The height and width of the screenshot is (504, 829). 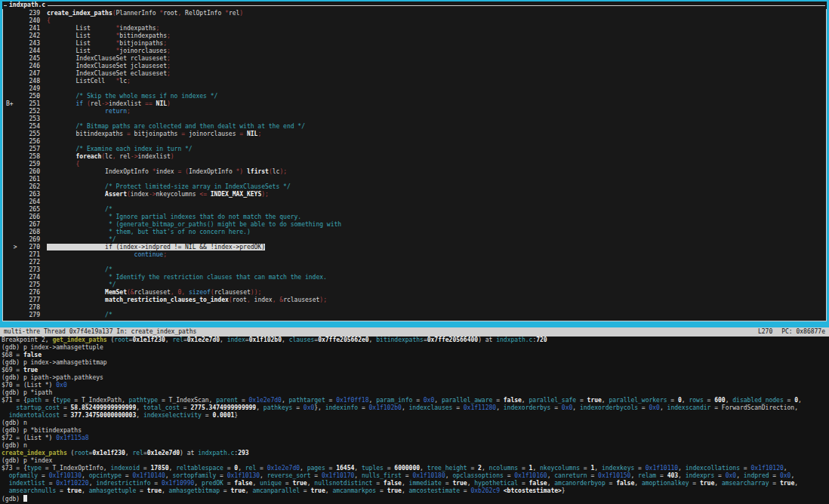 What do you see at coordinates (289, 475) in the screenshot?
I see `console-token: reverse_sort` at bounding box center [289, 475].